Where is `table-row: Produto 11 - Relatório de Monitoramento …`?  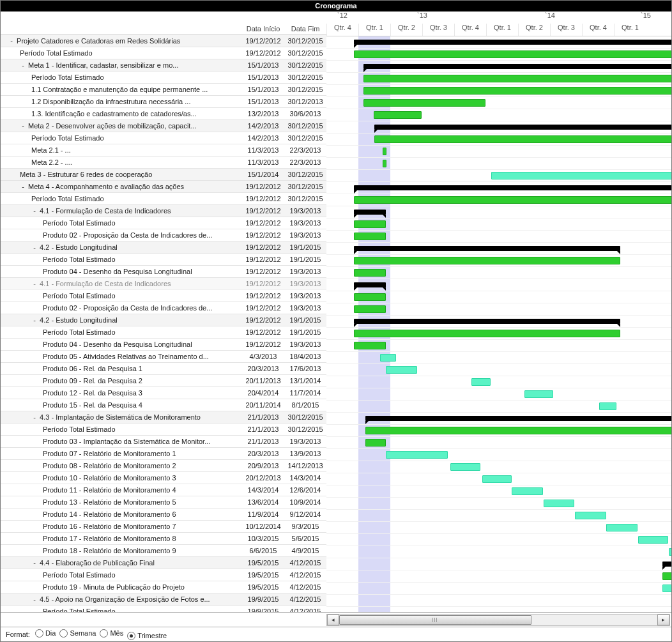 table-row: Produto 11 - Relatório de Monitoramento … is located at coordinates (164, 491).